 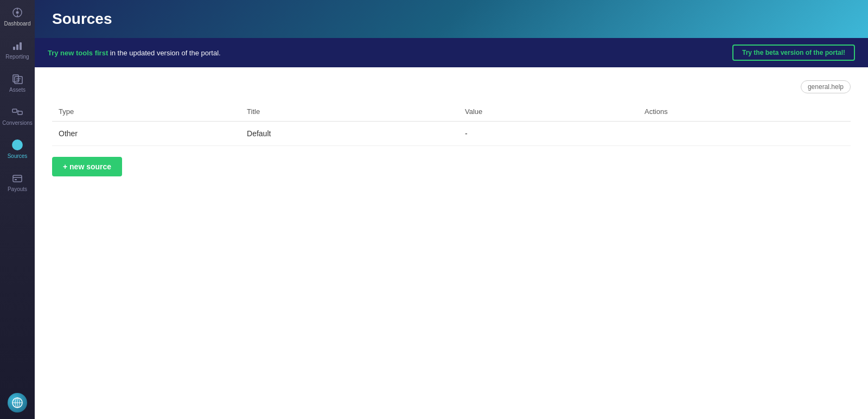 What do you see at coordinates (17, 123) in the screenshot?
I see `sidebar-item-label: Conversions` at bounding box center [17, 123].